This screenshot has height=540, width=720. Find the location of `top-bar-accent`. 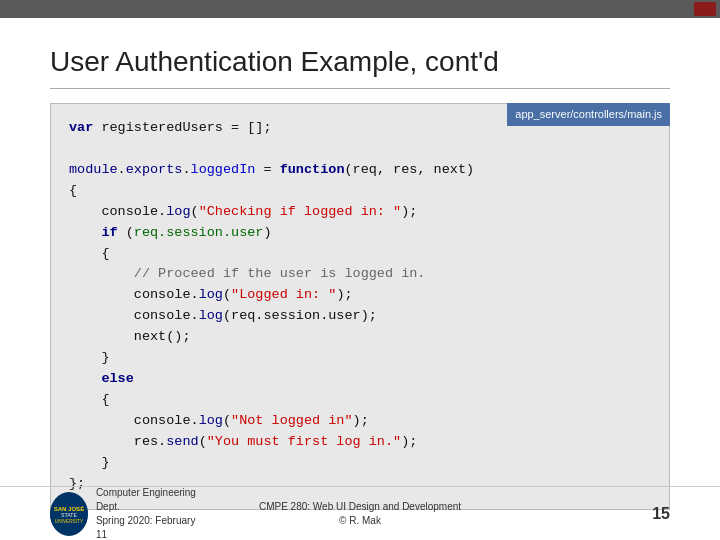

top-bar-accent is located at coordinates (705, 9).